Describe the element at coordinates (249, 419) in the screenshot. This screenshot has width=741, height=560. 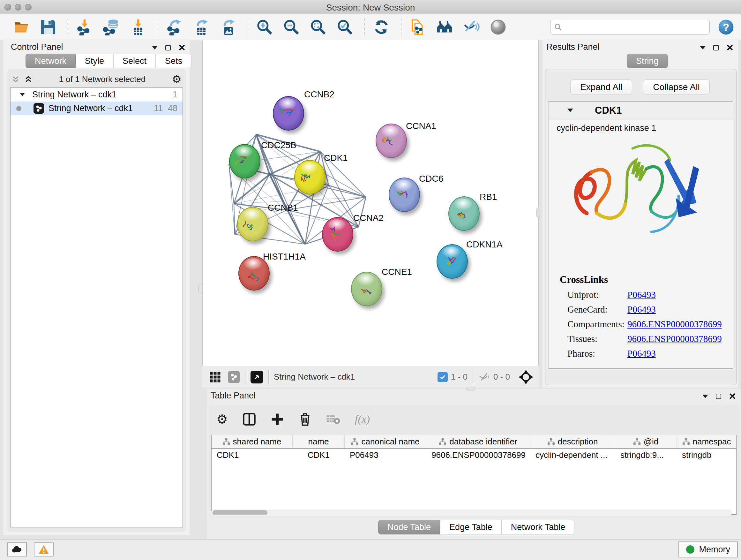
I see `show-columns-icon` at that location.